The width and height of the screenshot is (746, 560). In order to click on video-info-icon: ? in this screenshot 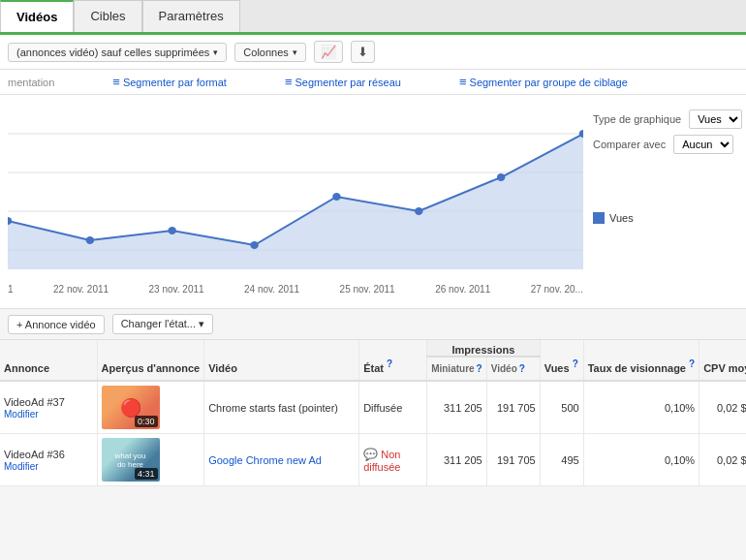, I will do `click(522, 368)`.